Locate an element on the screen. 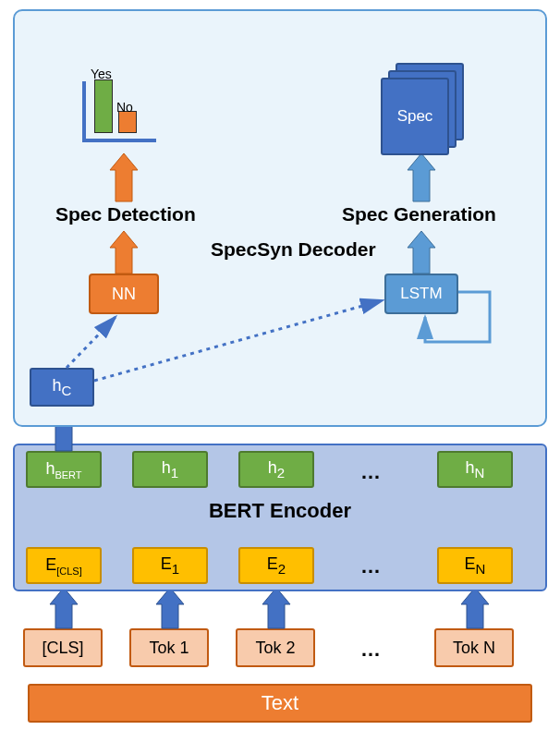 The image size is (560, 730). spec-detection-mini-chart: Yes No is located at coordinates (116, 111).